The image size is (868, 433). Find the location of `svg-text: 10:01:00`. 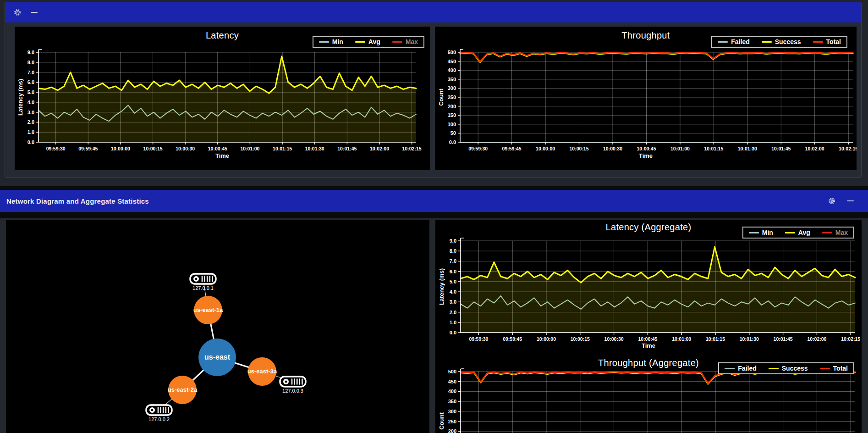

svg-text: 10:01:00 is located at coordinates (250, 149).